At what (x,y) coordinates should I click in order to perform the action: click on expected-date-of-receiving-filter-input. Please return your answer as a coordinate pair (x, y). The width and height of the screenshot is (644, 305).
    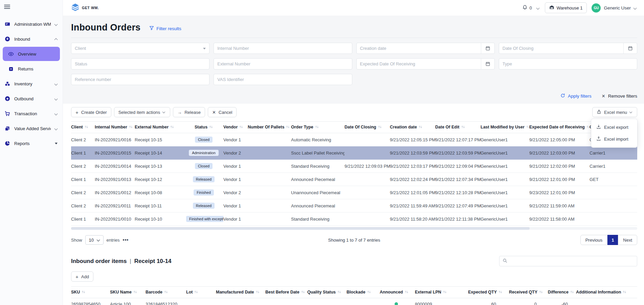
    Looking at the image, I should click on (419, 64).